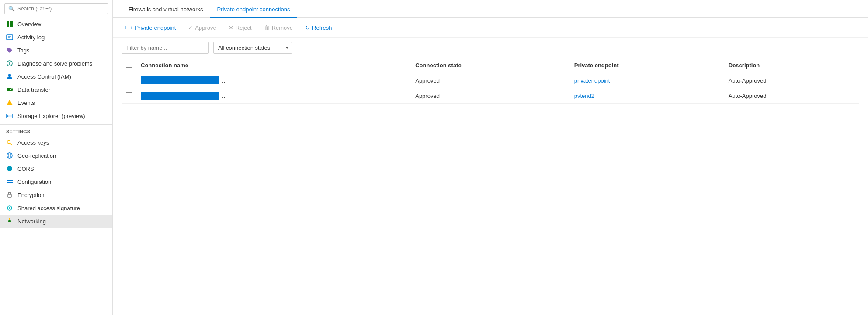 Image resolution: width=868 pixels, height=315 pixels. Describe the element at coordinates (45, 77) in the screenshot. I see `sidebar-label-iam: Access Control (IAM)` at that location.